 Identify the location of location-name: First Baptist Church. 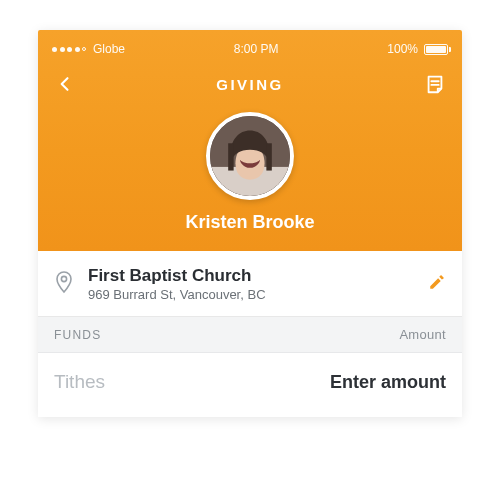
(252, 276).